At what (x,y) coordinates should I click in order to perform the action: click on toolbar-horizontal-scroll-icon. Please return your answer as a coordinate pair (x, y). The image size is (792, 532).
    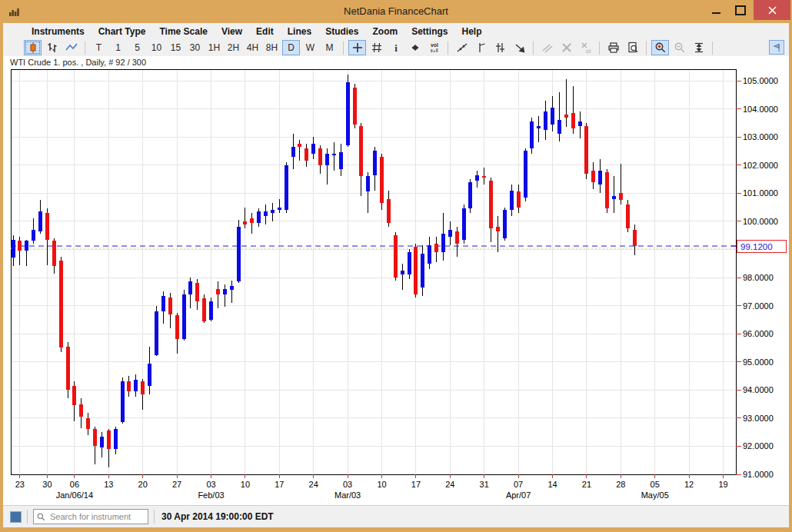
    Looking at the image, I should click on (415, 48).